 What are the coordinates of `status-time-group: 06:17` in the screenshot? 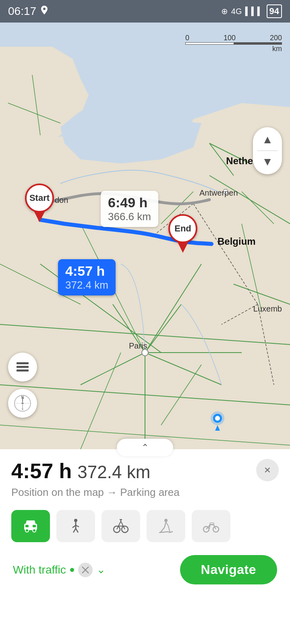 It's located at (28, 11).